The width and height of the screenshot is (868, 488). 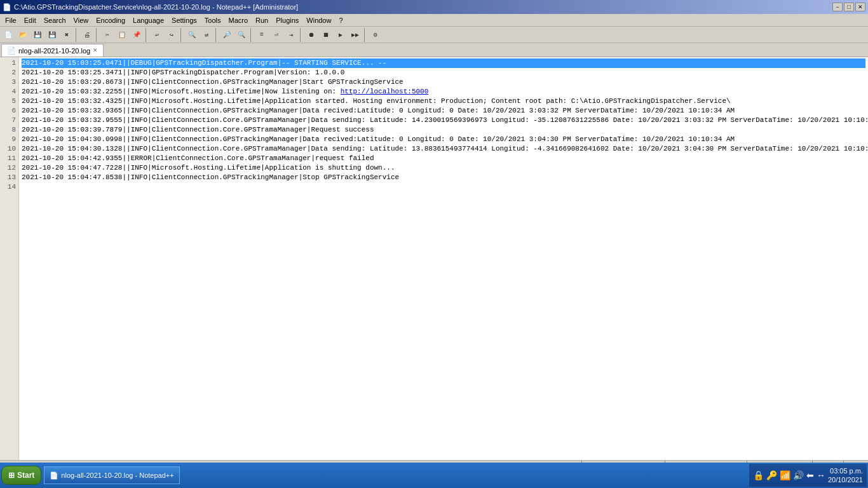 I want to click on link-localhost: http://localhost:5000, so click(x=385, y=92).